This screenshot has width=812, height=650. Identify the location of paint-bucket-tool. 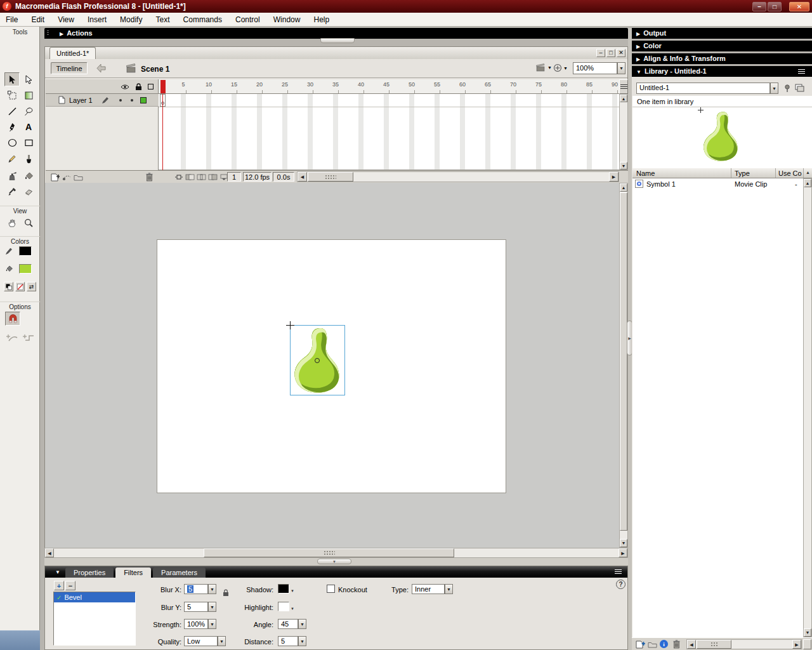
(29, 176).